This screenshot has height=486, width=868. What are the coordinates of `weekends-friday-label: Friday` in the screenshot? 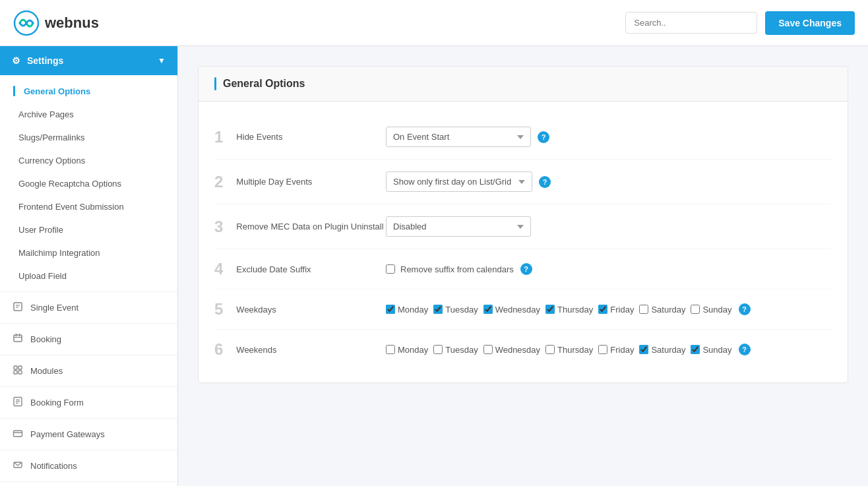 It's located at (622, 349).